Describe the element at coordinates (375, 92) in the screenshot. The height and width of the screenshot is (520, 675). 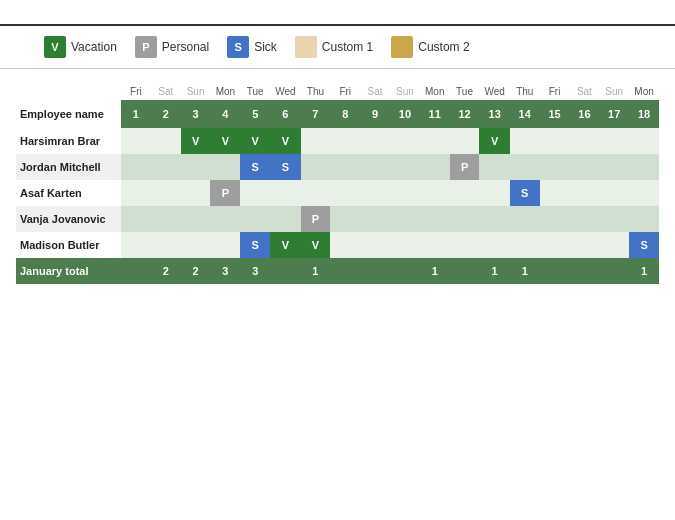
I see `day-header-9: Sat` at that location.